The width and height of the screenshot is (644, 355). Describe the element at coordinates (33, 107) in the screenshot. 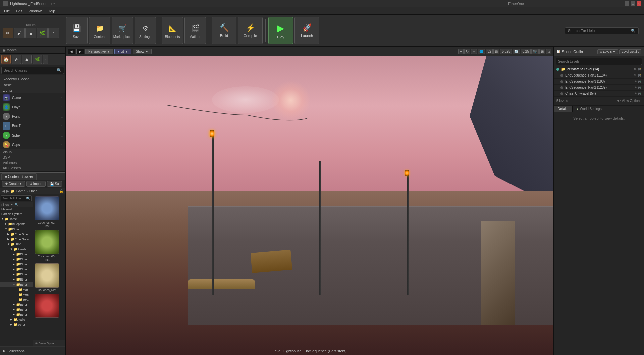

I see `placement-item-player: 👤 Playe ℹ` at that location.